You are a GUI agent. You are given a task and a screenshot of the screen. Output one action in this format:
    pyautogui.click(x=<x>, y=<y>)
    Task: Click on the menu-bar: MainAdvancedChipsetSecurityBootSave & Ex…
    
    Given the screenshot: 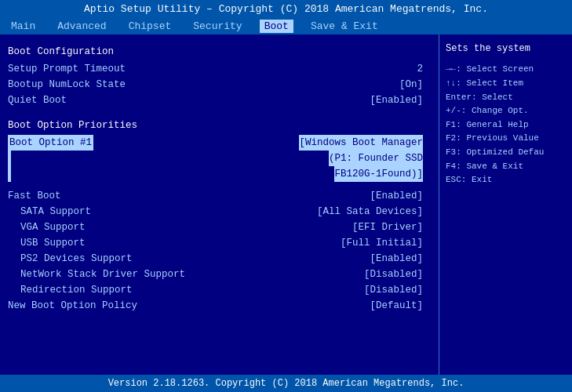 What is the action you would take?
    pyautogui.click(x=286, y=27)
    